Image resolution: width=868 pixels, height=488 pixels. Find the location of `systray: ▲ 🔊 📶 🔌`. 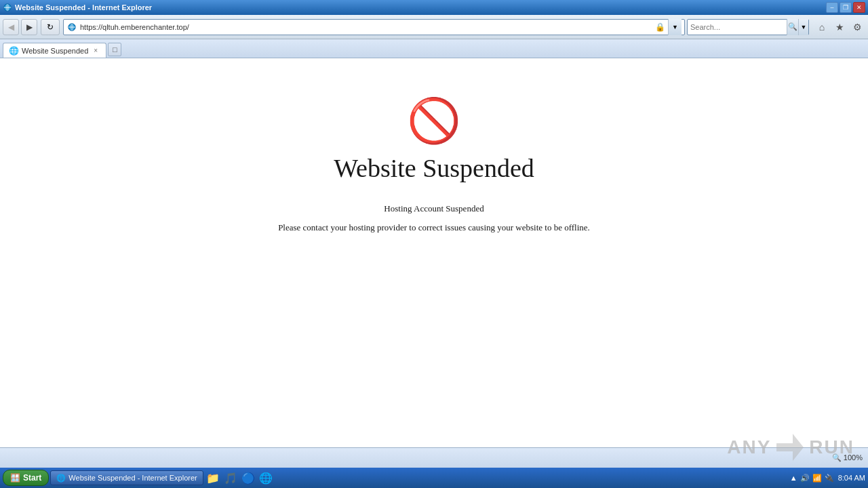

systray: ▲ 🔊 📶 🔌 is located at coordinates (812, 479).